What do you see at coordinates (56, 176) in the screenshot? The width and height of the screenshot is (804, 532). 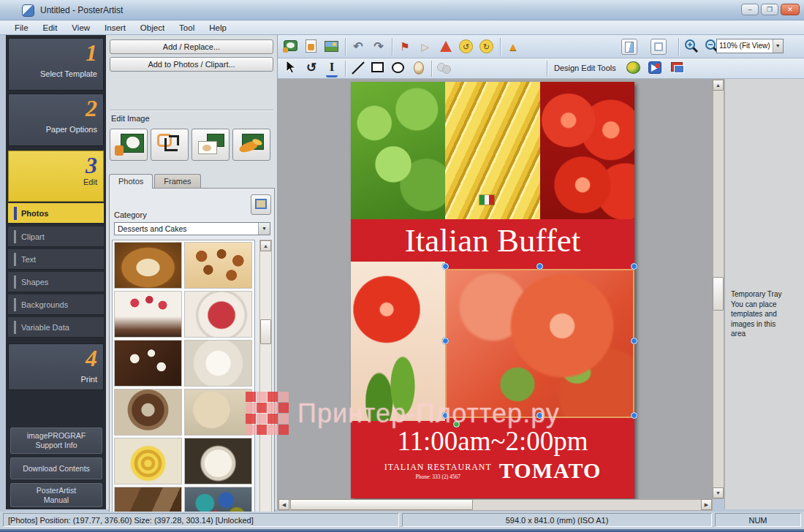 I see `step-edit: 3 Edit` at bounding box center [56, 176].